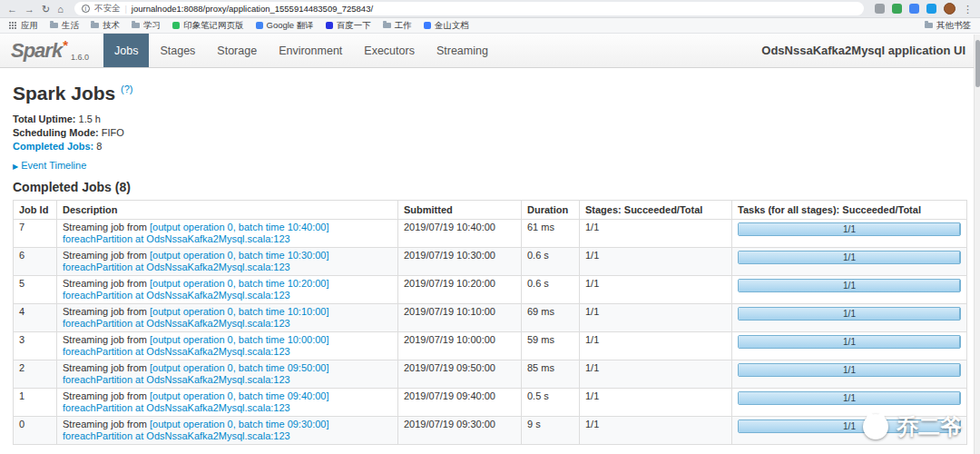 This screenshot has height=454, width=980. I want to click on bookmark-label: 印象笔记网页版, so click(214, 25).